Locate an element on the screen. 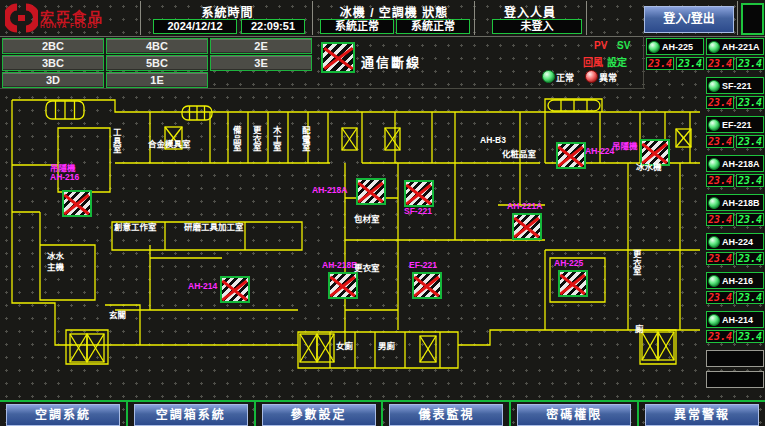 This screenshot has height=426, width=765. unit-block-ah-214: AH-21423.423.4 is located at coordinates (735, 327).